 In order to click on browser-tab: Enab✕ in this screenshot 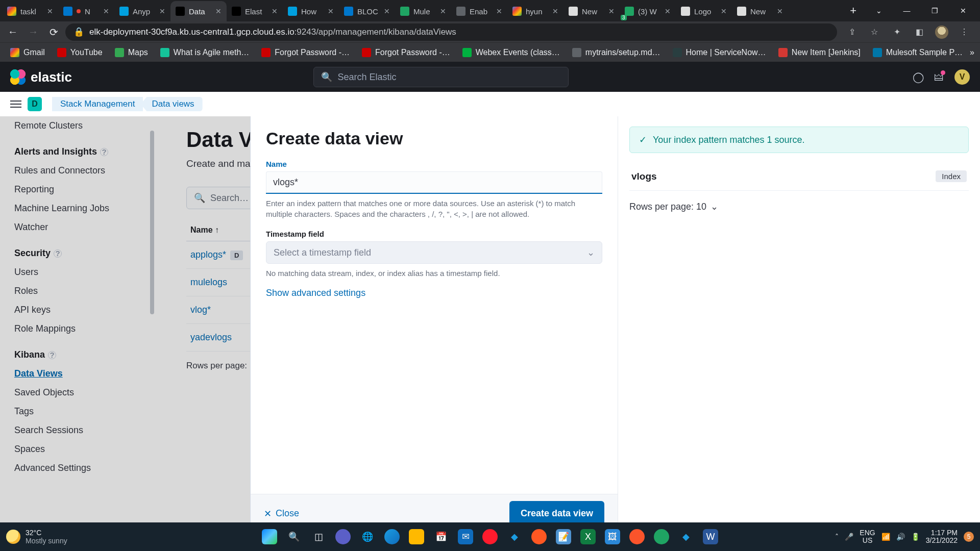, I will do `click(479, 11)`.